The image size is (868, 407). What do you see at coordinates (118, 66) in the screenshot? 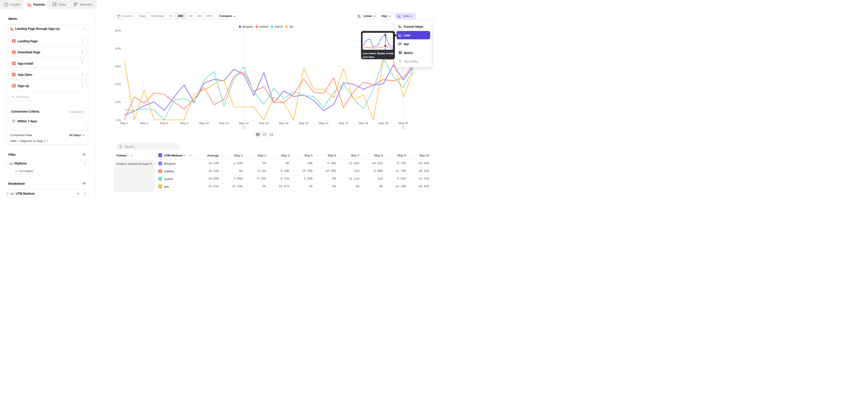
I see `svg-text: 30%` at bounding box center [118, 66].